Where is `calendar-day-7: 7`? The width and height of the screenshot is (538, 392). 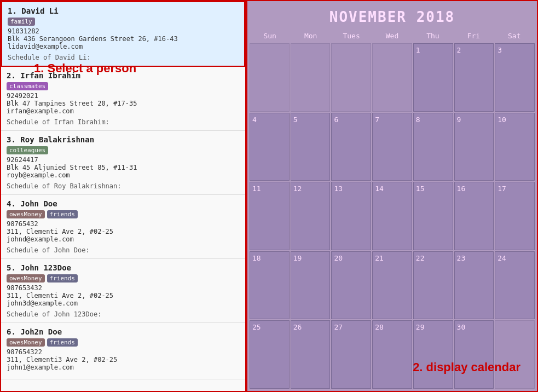 calendar-day-7: 7 is located at coordinates (392, 147).